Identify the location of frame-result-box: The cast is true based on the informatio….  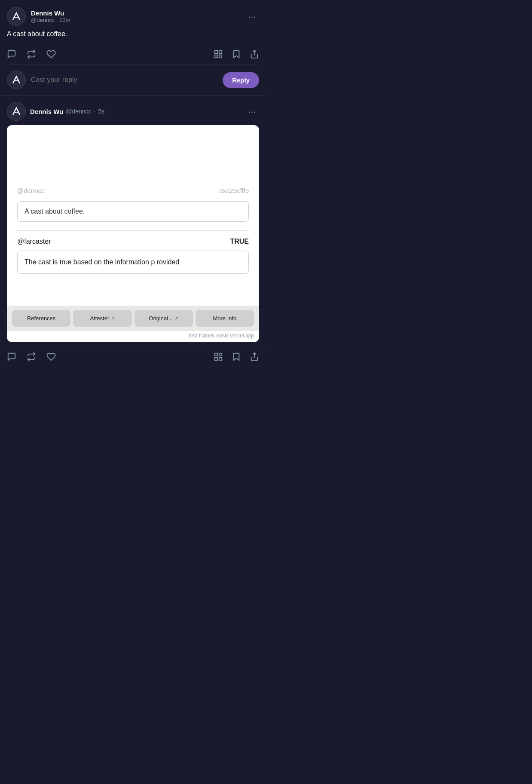
(133, 262).